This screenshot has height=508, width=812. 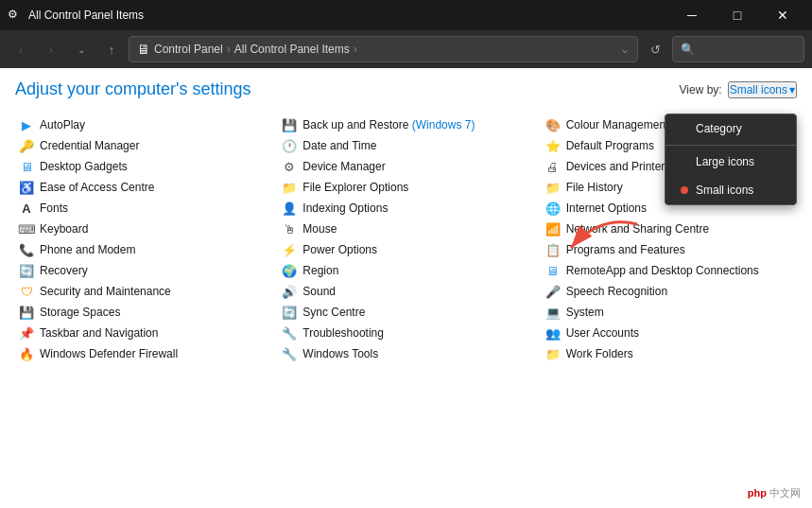 I want to click on desktop-gadgets-label: Desktop Gadgets, so click(x=83, y=166).